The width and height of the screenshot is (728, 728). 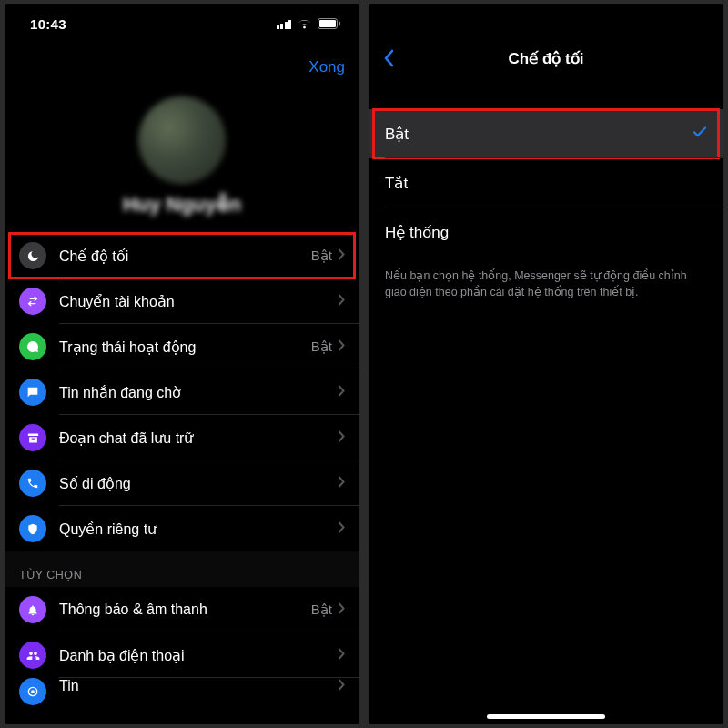 What do you see at coordinates (182, 392) in the screenshot?
I see `row-message-requests: Tin nhắn đang chờ` at bounding box center [182, 392].